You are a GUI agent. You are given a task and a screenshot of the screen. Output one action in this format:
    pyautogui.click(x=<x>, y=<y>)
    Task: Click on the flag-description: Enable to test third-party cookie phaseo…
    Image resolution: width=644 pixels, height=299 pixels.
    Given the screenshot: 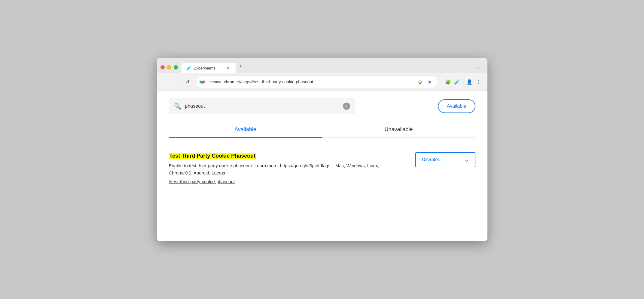 What is the action you would take?
    pyautogui.click(x=277, y=169)
    